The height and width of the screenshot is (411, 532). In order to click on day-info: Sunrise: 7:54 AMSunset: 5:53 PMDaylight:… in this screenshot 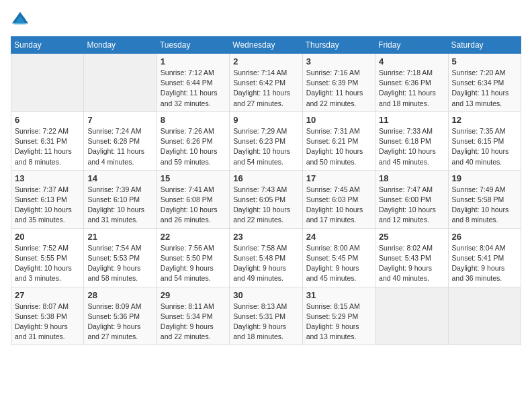, I will do `click(120, 263)`.